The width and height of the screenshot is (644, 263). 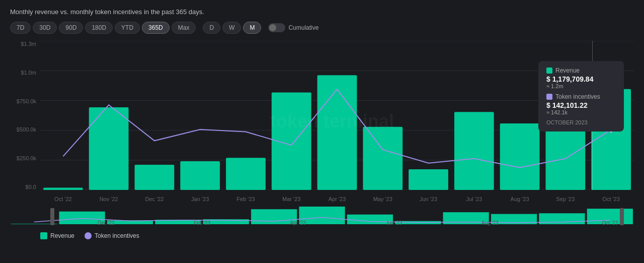 What do you see at coordinates (127, 28) in the screenshot?
I see `time-btn-ytd: YTD` at bounding box center [127, 28].